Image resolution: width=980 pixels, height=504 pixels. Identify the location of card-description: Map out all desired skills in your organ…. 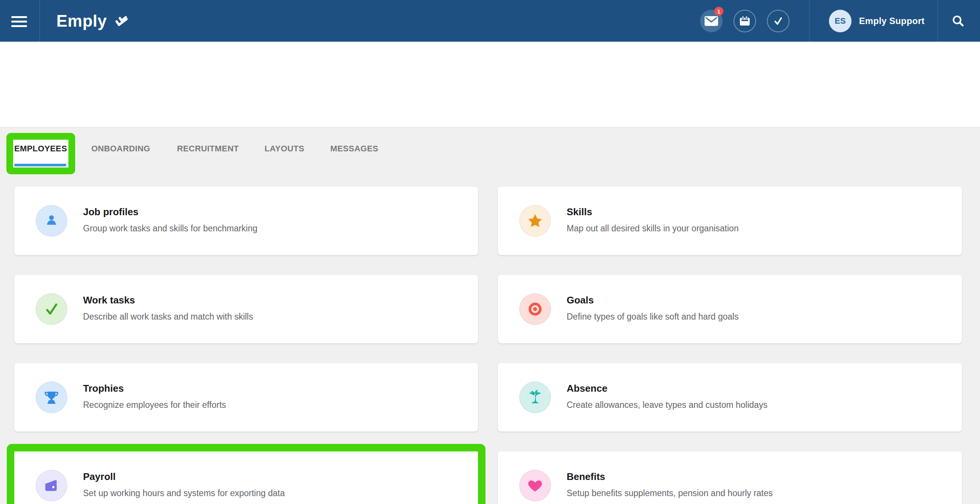
(653, 229).